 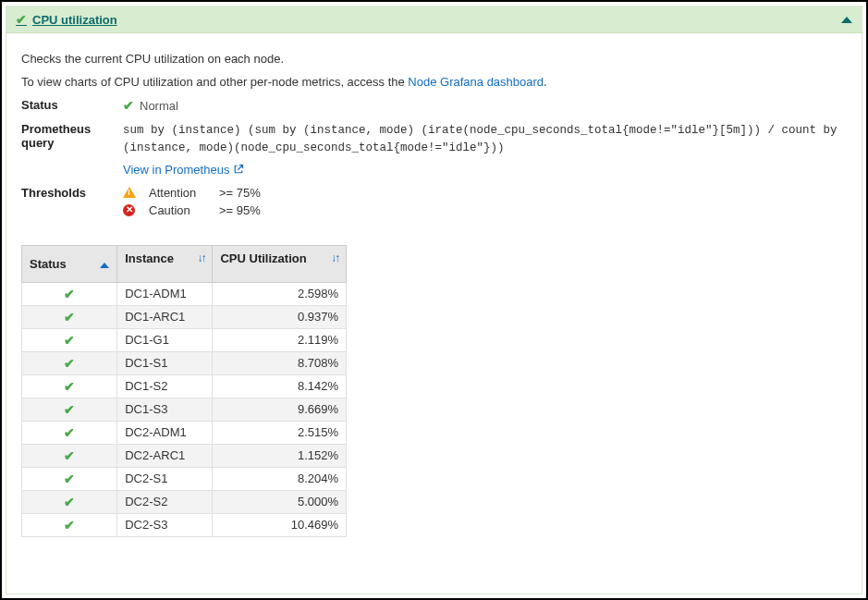 What do you see at coordinates (185, 362) in the screenshot?
I see `table-row: ✔DC1-S18.708%` at bounding box center [185, 362].